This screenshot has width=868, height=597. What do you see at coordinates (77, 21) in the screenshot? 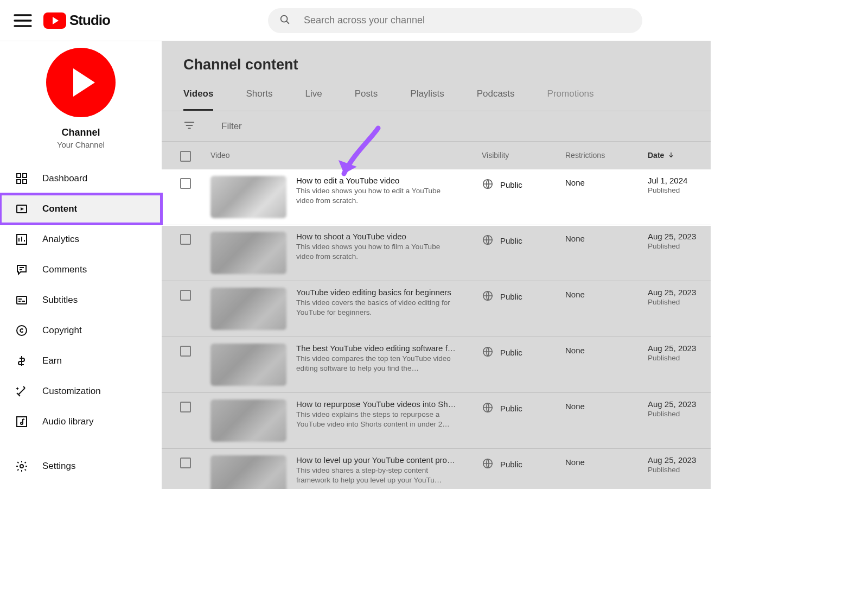
I see `studio-logo: Studio` at bounding box center [77, 21].